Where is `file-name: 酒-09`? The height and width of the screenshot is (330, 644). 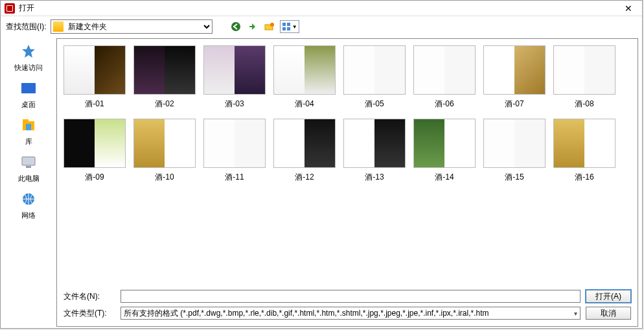 file-name: 酒-09 is located at coordinates (95, 178).